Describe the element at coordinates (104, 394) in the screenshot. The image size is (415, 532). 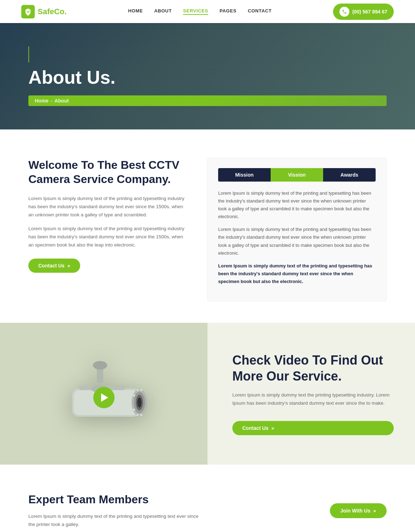
I see `camera-visual` at that location.